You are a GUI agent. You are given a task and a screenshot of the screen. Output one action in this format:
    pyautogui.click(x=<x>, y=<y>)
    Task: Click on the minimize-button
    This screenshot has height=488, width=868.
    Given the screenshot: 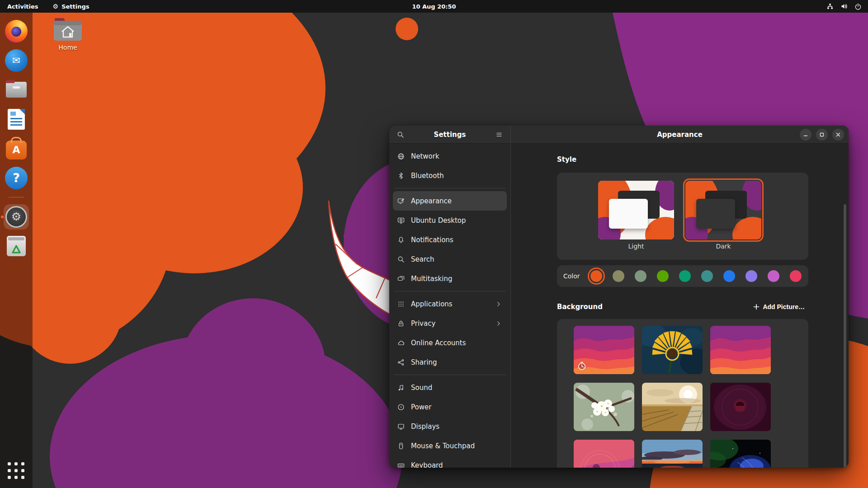 What is the action you would take?
    pyautogui.click(x=806, y=135)
    